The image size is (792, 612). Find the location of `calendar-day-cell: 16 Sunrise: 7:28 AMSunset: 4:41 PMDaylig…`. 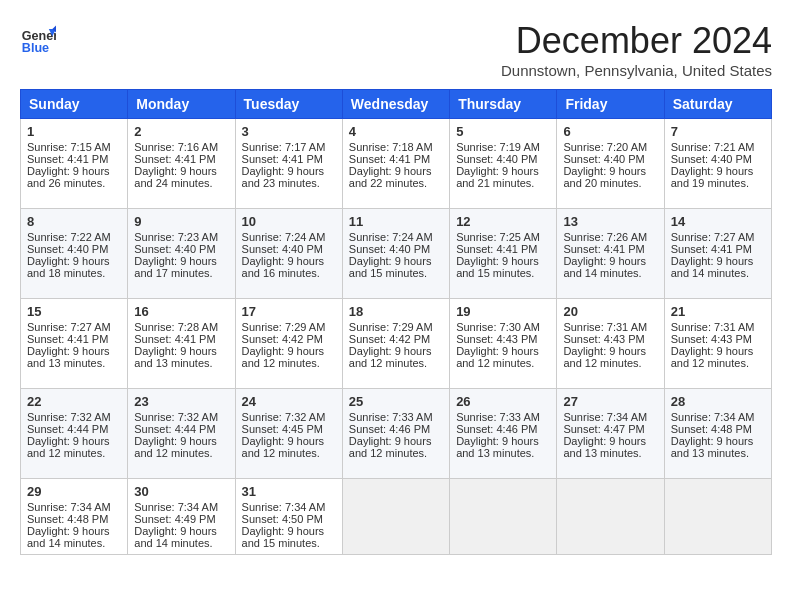

calendar-day-cell: 16 Sunrise: 7:28 AMSunset: 4:41 PMDaylig… is located at coordinates (182, 344).